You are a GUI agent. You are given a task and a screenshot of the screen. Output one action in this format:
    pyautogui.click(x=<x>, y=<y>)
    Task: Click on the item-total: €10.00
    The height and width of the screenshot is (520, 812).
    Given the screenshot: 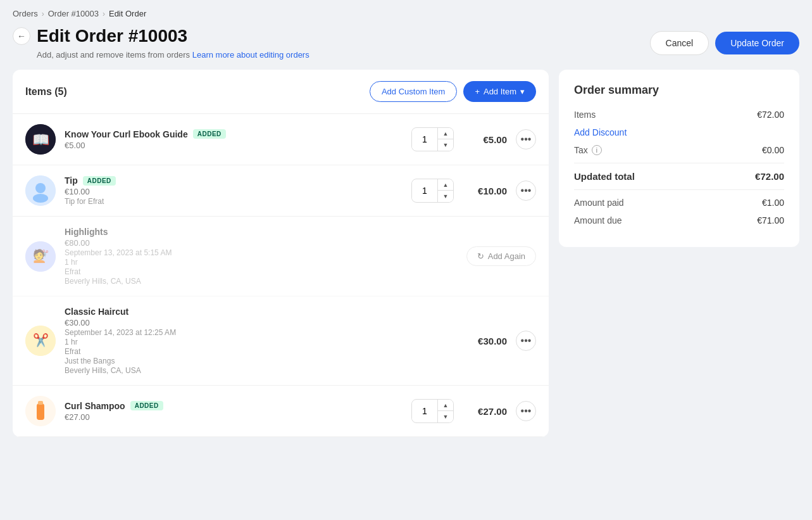 What is the action you would take?
    pyautogui.click(x=485, y=191)
    